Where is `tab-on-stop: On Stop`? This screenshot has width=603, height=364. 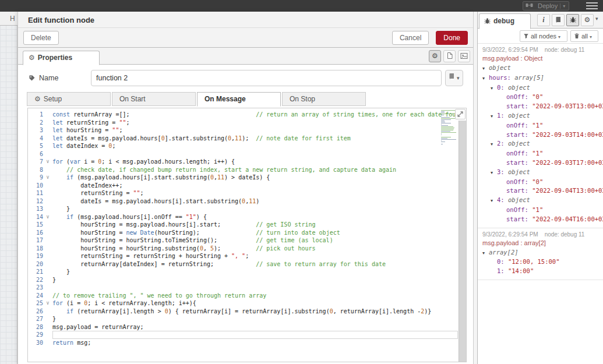
tab-on-stop: On Stop is located at coordinates (324, 99).